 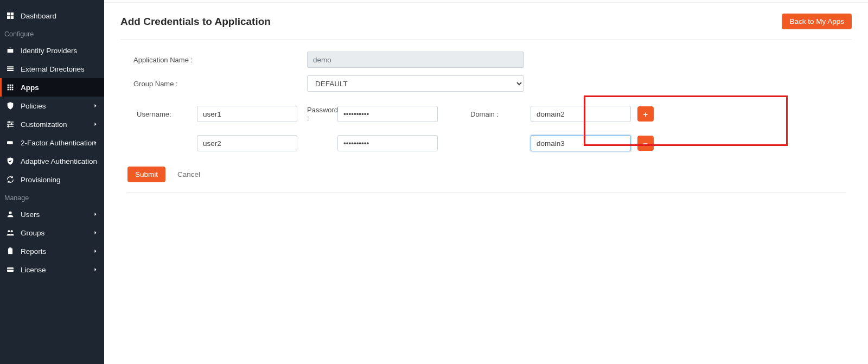 What do you see at coordinates (146, 175) in the screenshot?
I see `submit-button: Submit` at bounding box center [146, 175].